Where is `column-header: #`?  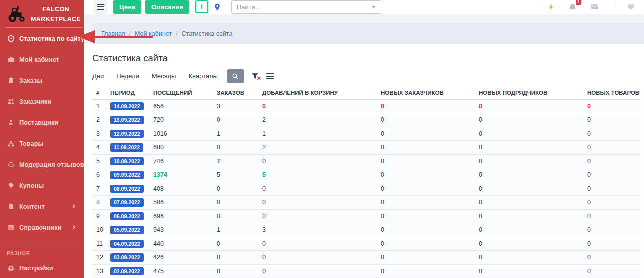 column-header: # is located at coordinates (103, 93).